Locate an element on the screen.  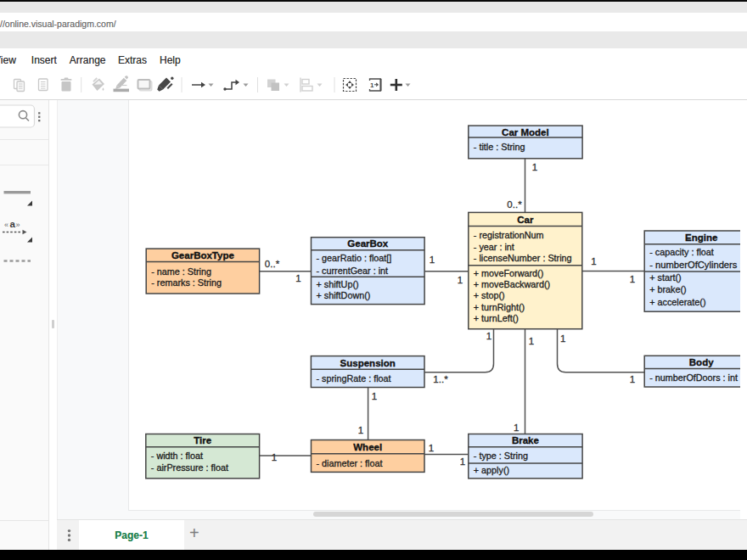
svg-text: + shiftDown() is located at coordinates (344, 295).